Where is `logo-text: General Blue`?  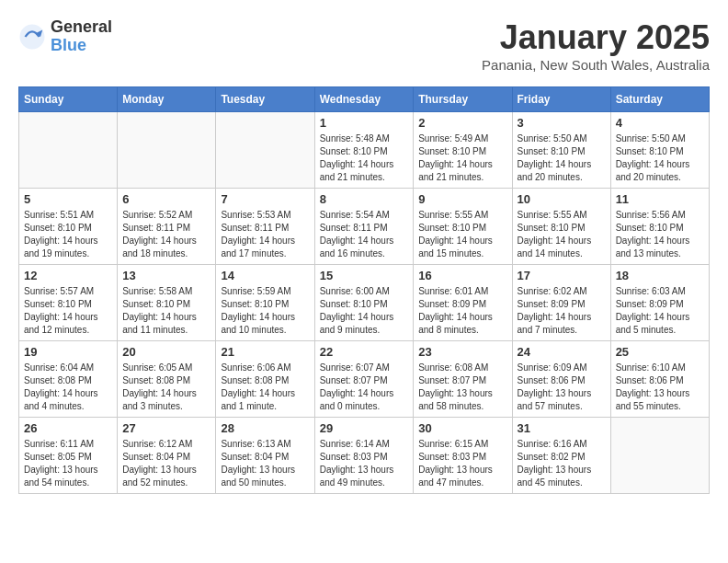 logo-text: General Blue is located at coordinates (81, 37).